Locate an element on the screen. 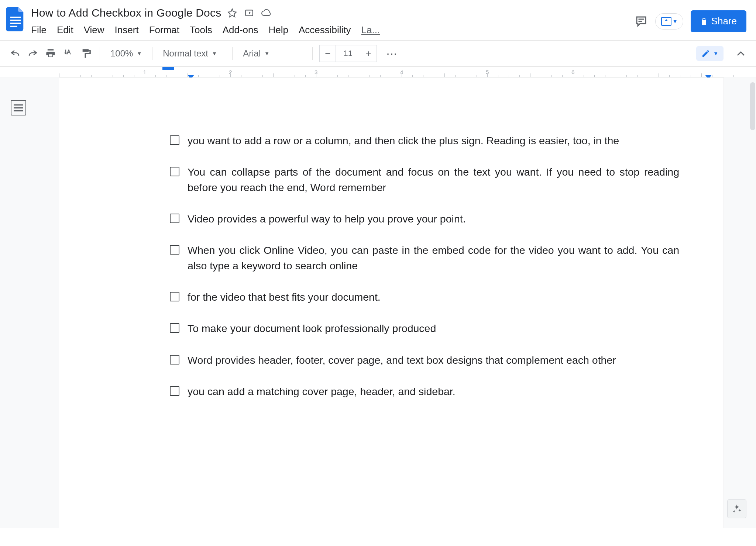 This screenshot has height=546, width=756. checklist-item-text: Video provides a powerful way to help yo… is located at coordinates (327, 219).